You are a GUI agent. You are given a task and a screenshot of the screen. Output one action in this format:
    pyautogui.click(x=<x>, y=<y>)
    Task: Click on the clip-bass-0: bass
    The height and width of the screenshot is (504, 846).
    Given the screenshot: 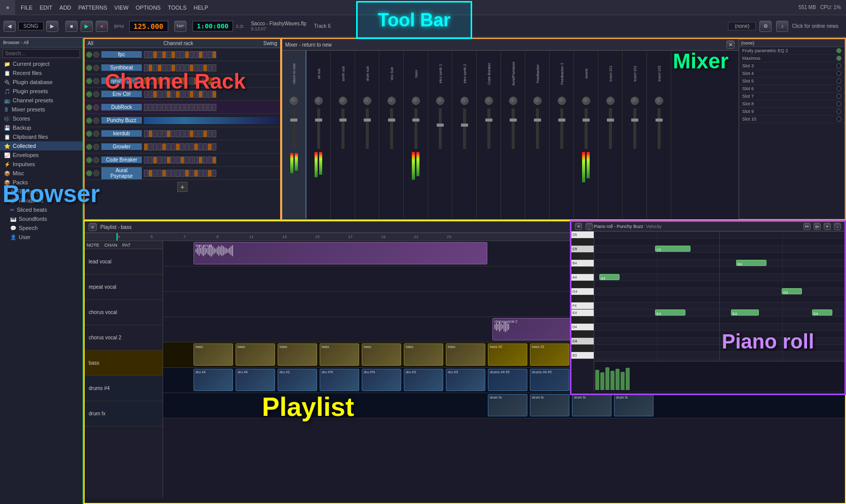 What is the action you would take?
    pyautogui.click(x=213, y=355)
    